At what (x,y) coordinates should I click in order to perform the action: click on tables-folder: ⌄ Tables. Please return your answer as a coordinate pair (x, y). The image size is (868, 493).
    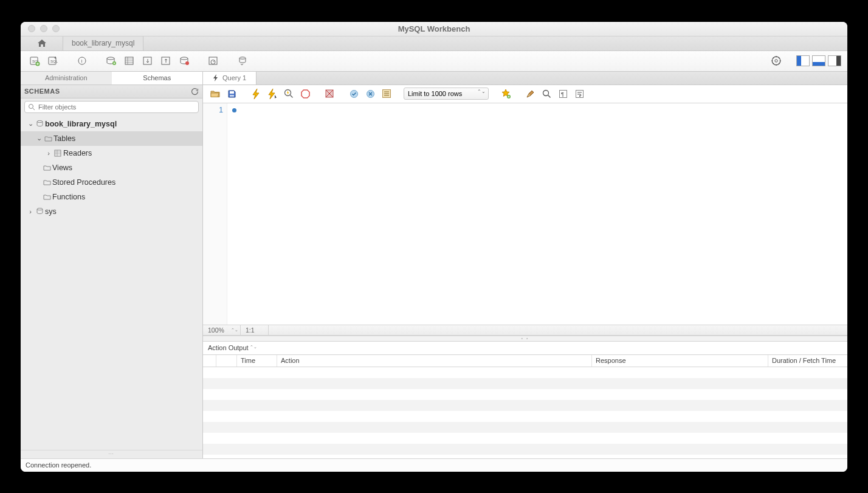
    Looking at the image, I should click on (112, 139).